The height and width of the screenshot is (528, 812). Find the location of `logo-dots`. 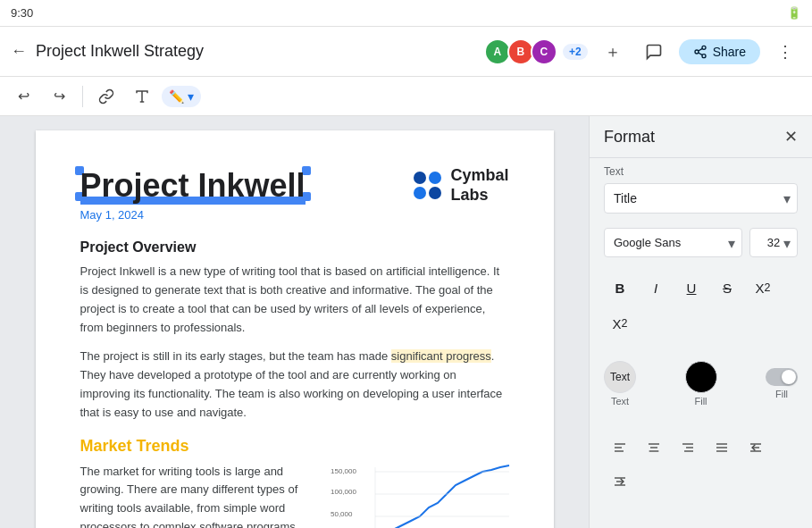

logo-dots is located at coordinates (427, 186).